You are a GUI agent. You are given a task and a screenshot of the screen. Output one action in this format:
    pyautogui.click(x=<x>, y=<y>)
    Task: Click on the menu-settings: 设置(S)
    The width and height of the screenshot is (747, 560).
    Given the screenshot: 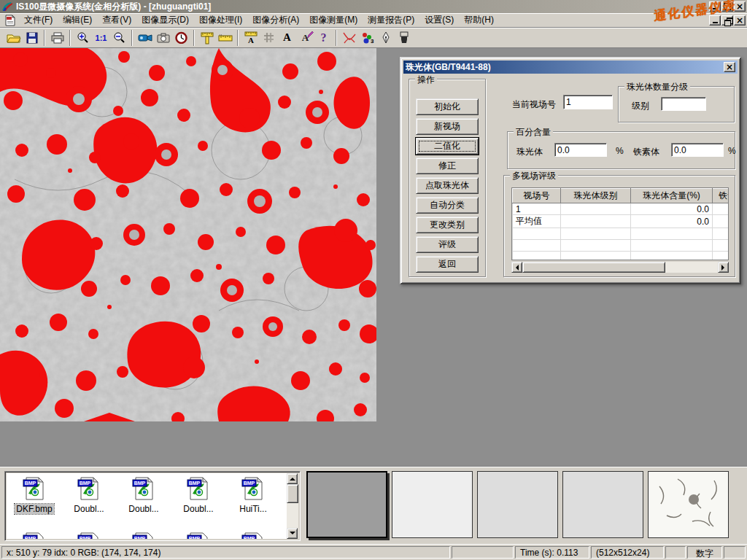 What is the action you would take?
    pyautogui.click(x=439, y=20)
    